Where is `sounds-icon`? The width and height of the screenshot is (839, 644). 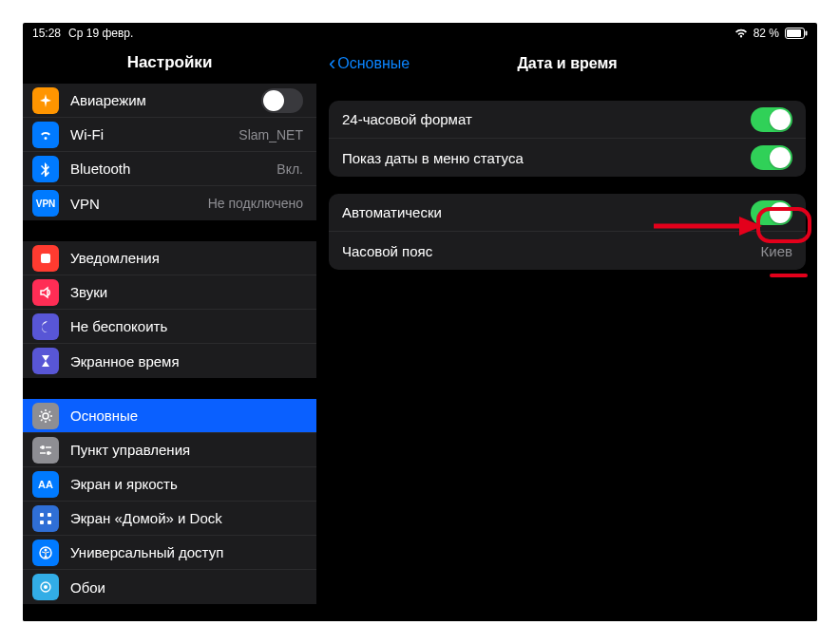 sounds-icon is located at coordinates (46, 293).